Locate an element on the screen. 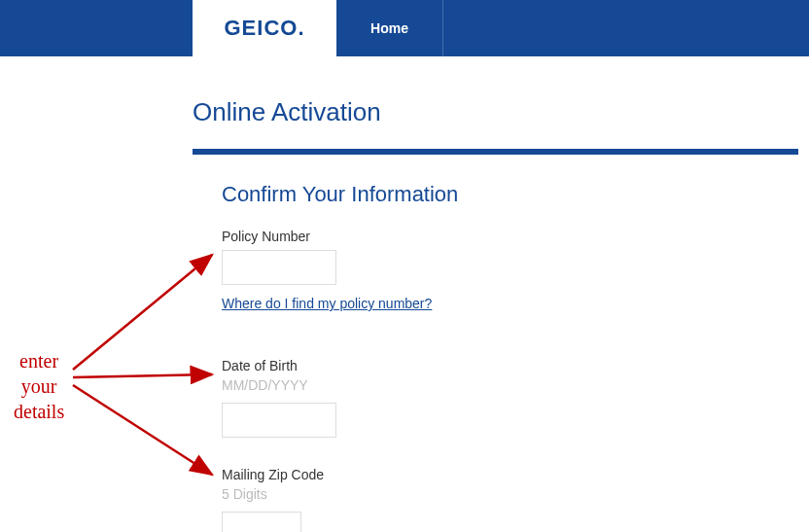 This screenshot has height=532, width=809. annotation-line1: enter is located at coordinates (39, 361).